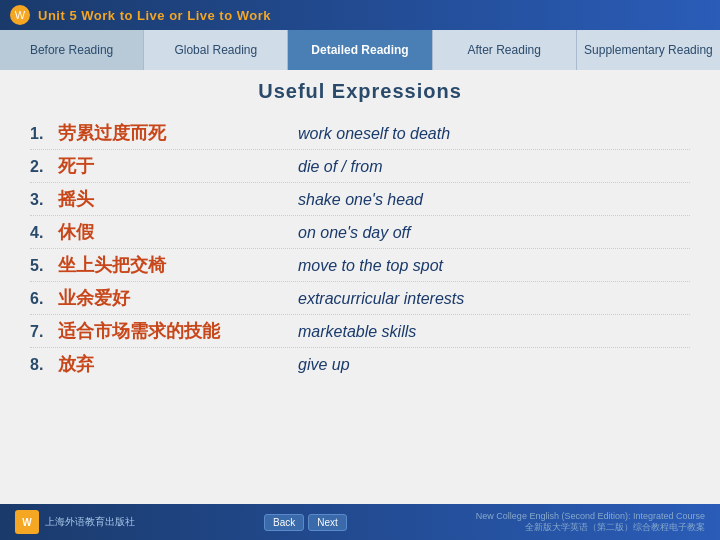  Describe the element at coordinates (75, 522) in the screenshot. I see `footer-logo: W 上海外语教育出版社` at that location.